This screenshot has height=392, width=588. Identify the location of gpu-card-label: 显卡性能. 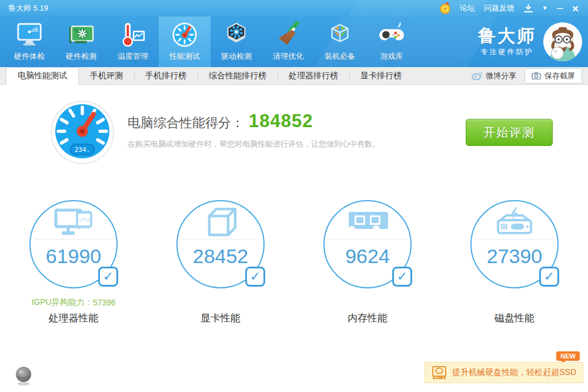
(220, 318).